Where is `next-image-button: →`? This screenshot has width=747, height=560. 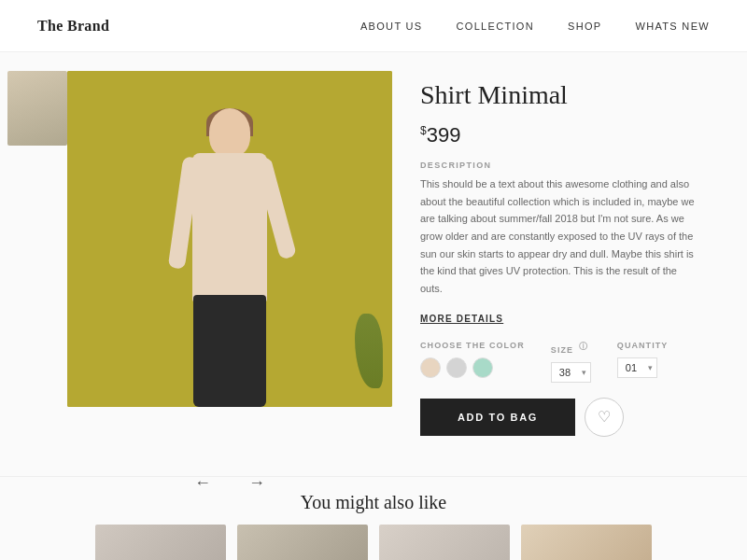 next-image-button: → is located at coordinates (257, 483).